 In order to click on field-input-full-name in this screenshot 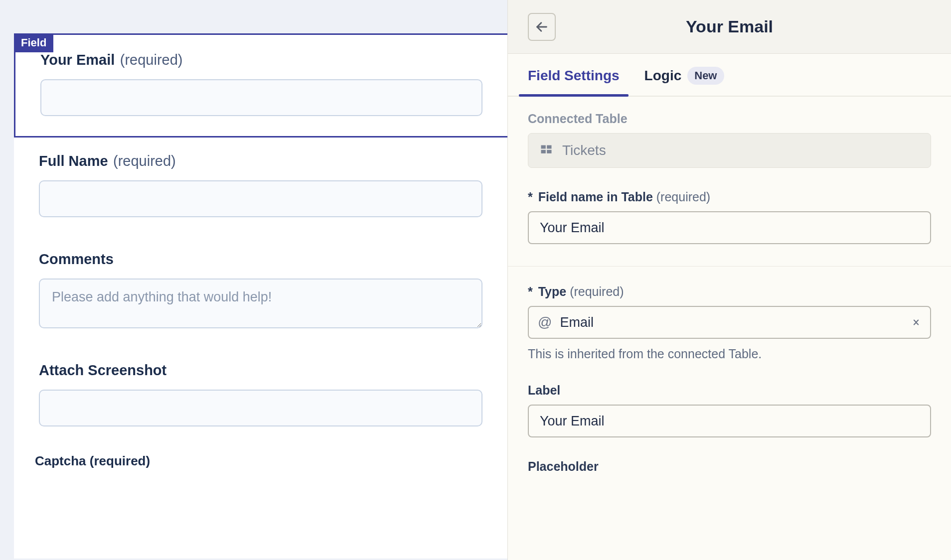, I will do `click(261, 199)`.